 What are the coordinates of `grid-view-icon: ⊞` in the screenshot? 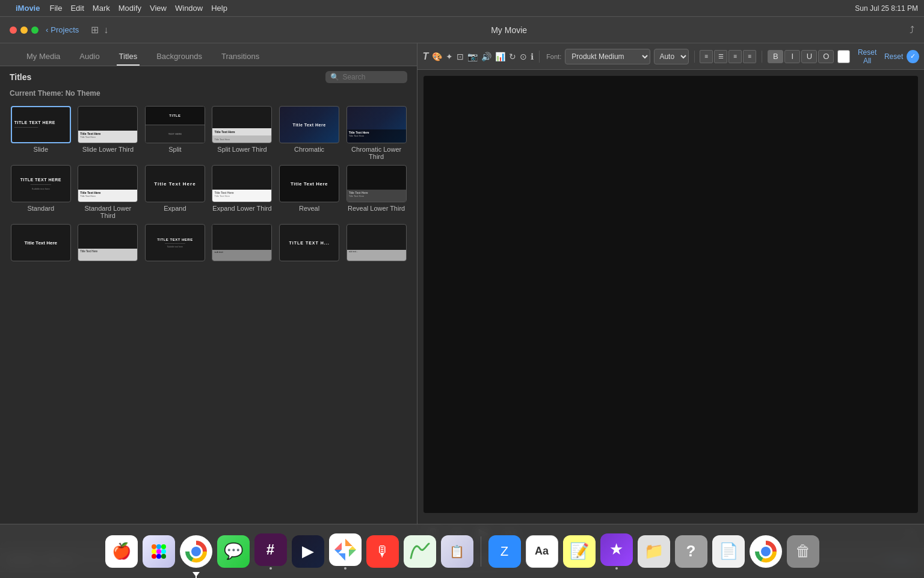 It's located at (95, 30).